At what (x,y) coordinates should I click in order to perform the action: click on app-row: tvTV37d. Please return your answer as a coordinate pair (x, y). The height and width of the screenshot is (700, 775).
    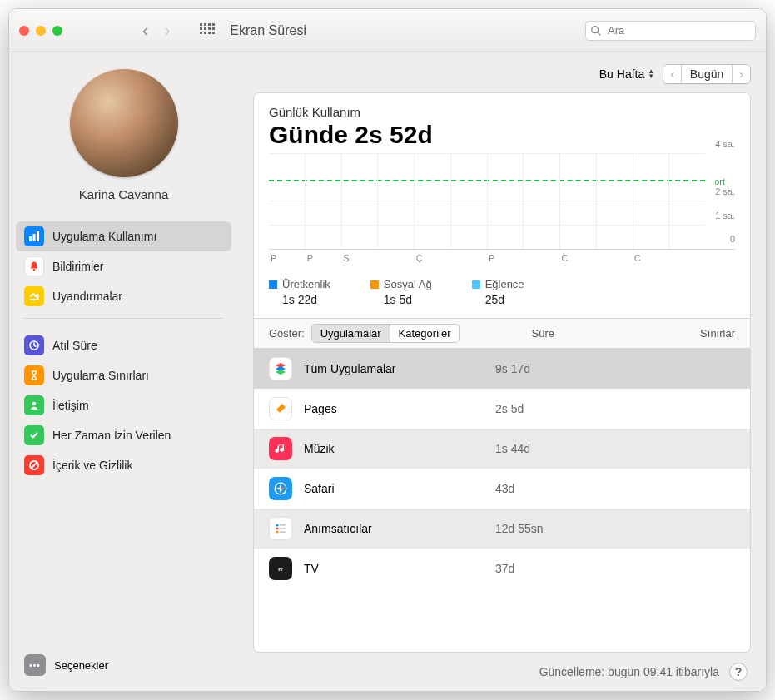
    Looking at the image, I should click on (502, 568).